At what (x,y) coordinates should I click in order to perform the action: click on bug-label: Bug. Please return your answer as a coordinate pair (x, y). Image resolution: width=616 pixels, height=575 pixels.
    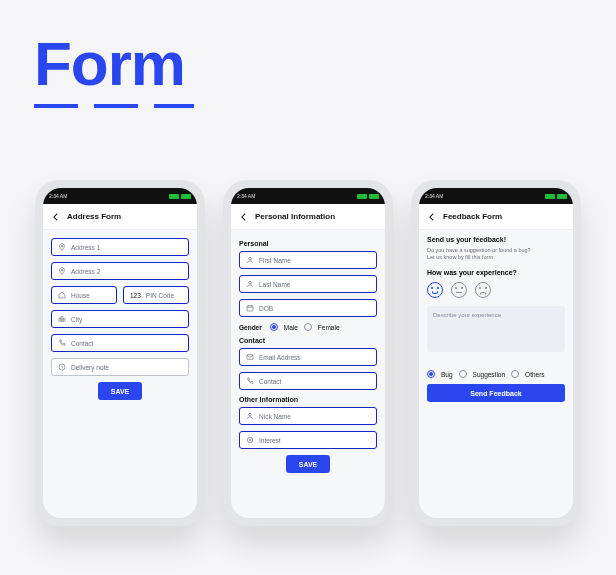
    Looking at the image, I should click on (447, 374).